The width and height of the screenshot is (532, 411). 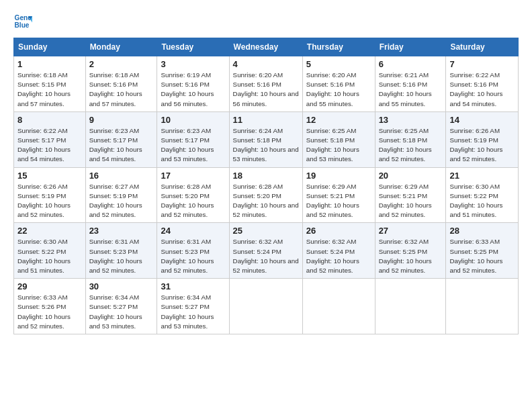 What do you see at coordinates (22, 26) in the screenshot?
I see `svg-text: Blue` at bounding box center [22, 26].